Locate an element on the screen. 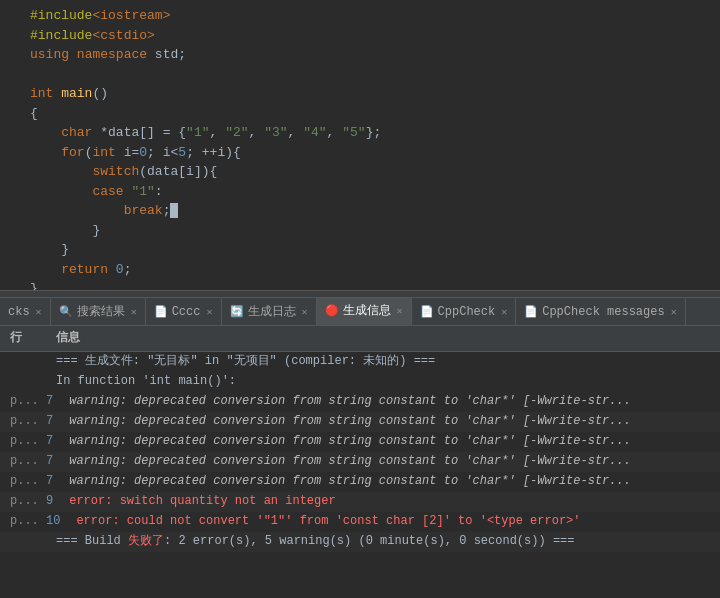 The width and height of the screenshot is (720, 598). output-tab-bar: cks ✕ 🔍 搜索结果 ✕ 📄 Cccc ✕ 🔄 生成日志 ✕ 🔴 生成信息 … is located at coordinates (360, 312).